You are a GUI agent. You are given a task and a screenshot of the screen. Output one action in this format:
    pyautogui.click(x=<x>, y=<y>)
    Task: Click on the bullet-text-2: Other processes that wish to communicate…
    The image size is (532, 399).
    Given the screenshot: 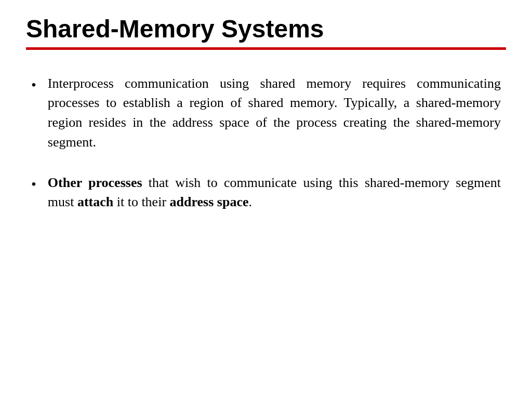 What is the action you would take?
    pyautogui.click(x=274, y=192)
    